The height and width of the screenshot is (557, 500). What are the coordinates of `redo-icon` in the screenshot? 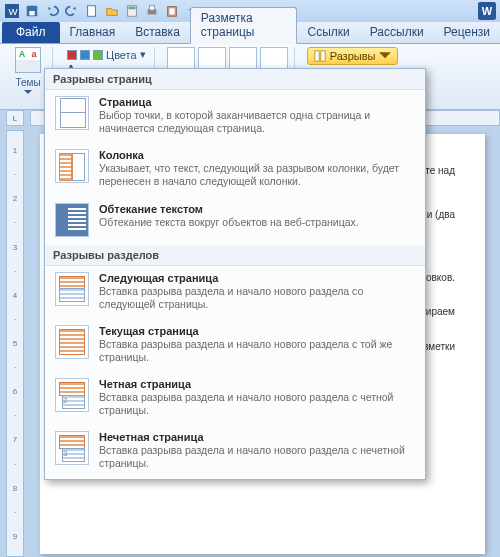 It's located at (72, 11).